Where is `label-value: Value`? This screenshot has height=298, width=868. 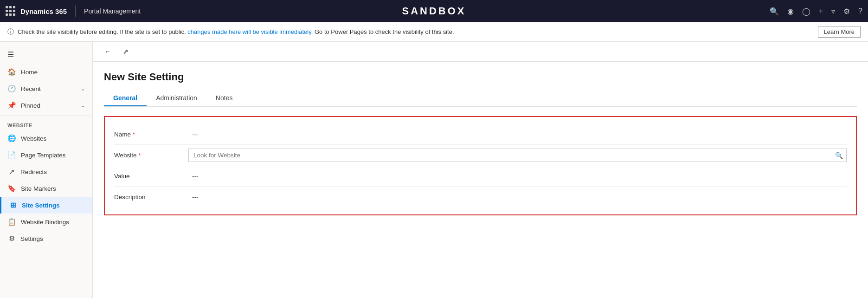 label-value: Value is located at coordinates (151, 176).